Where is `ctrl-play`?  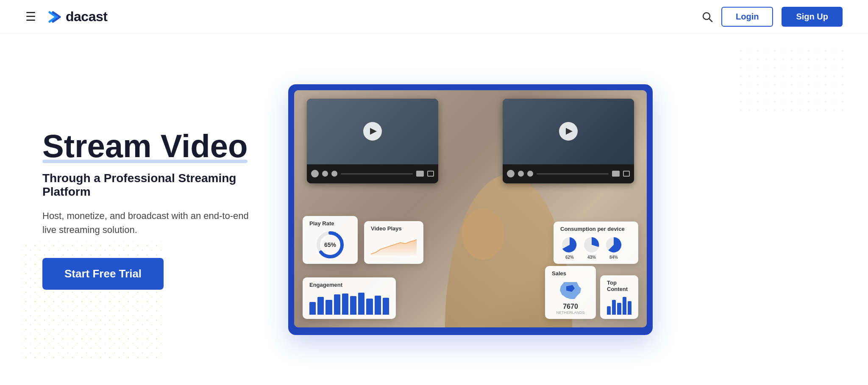
ctrl-play is located at coordinates (315, 174).